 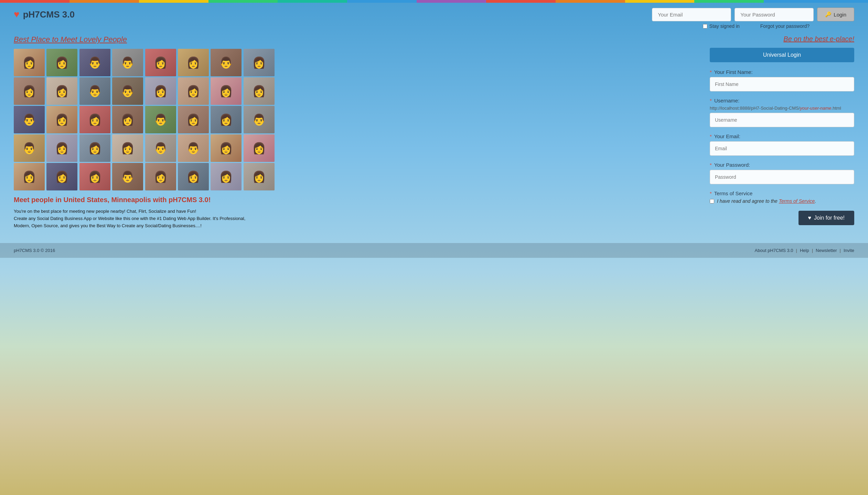 I want to click on tos-link: Terms of Service, so click(x=797, y=201).